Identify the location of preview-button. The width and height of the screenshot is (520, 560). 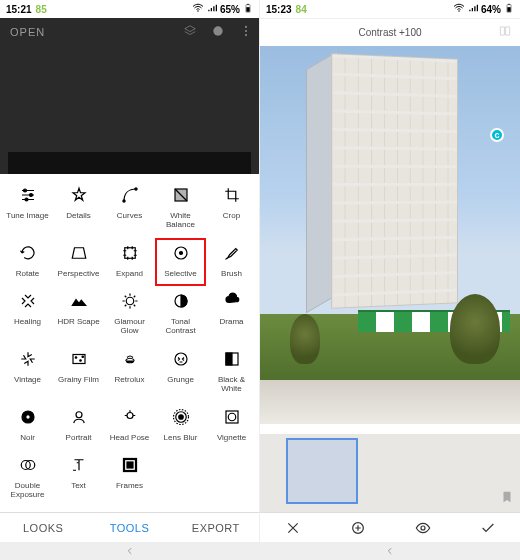
(422, 528).